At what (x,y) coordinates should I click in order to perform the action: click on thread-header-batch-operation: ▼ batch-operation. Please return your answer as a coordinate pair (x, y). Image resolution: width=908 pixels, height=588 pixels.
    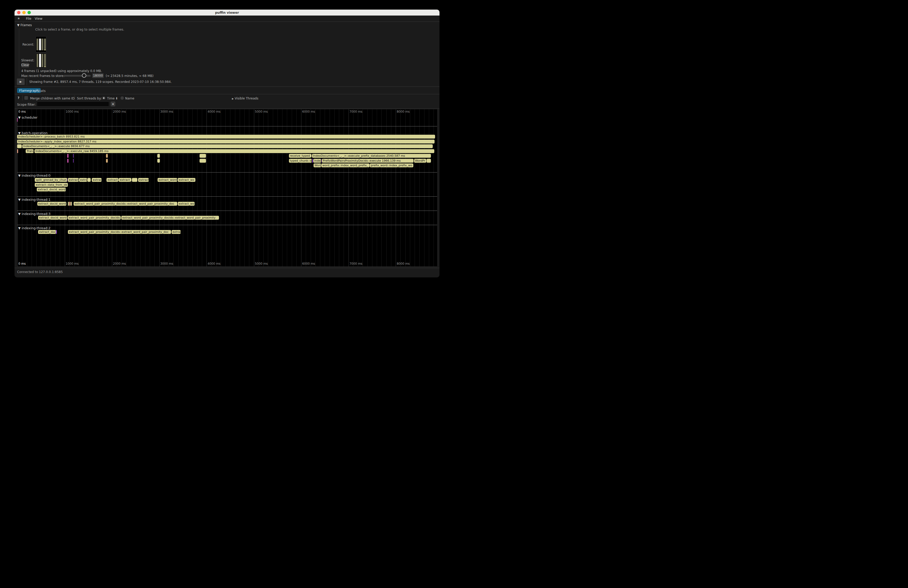
    Looking at the image, I should click on (33, 133).